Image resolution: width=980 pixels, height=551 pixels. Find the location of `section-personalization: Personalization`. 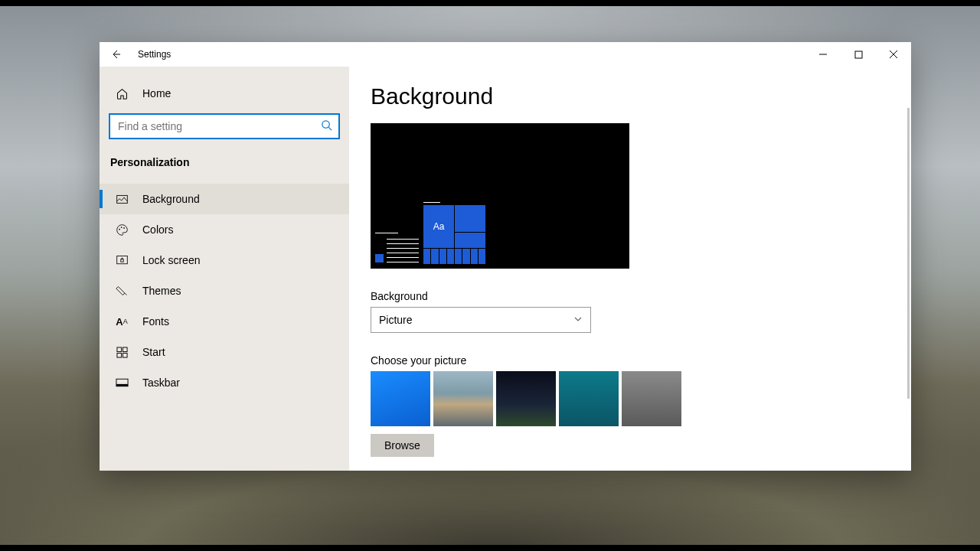

section-personalization: Personalization is located at coordinates (224, 158).